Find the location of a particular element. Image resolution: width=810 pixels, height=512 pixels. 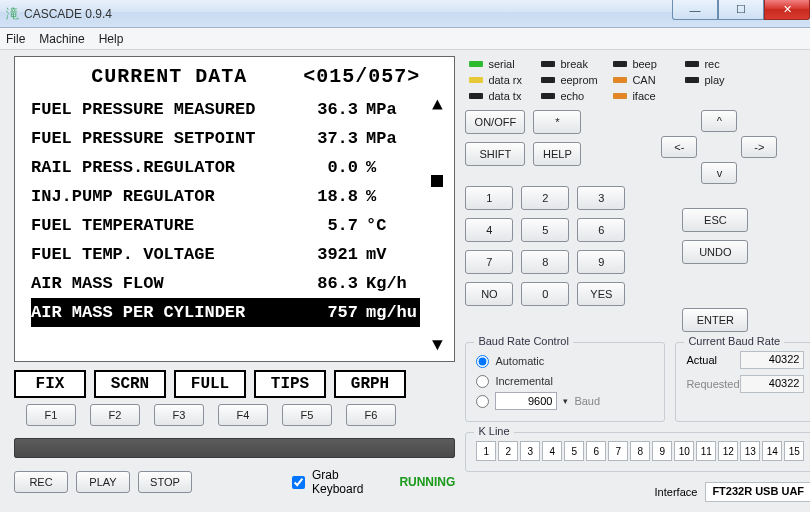

kline-cell-14: 14 is located at coordinates (772, 451).